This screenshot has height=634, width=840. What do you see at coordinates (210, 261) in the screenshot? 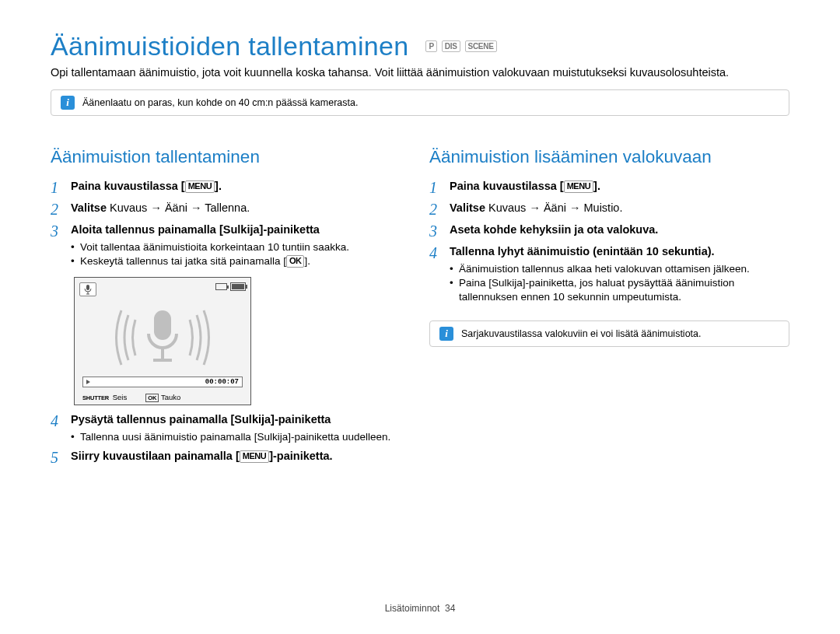
I see `bullet: Keskeytä tallennus tai jatka sitä painam…` at bounding box center [210, 261].